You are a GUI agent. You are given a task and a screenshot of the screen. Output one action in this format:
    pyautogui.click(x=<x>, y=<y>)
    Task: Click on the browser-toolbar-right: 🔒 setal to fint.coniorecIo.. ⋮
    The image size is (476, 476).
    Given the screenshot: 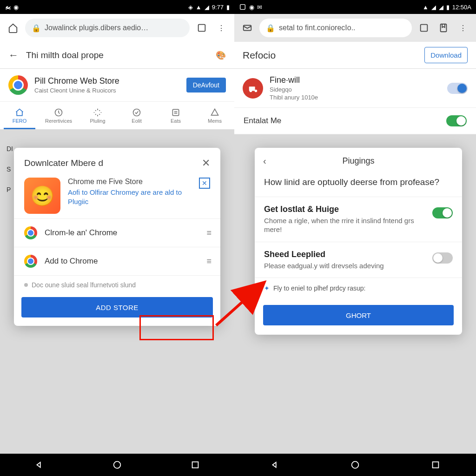 What is the action you would take?
    pyautogui.click(x=355, y=28)
    